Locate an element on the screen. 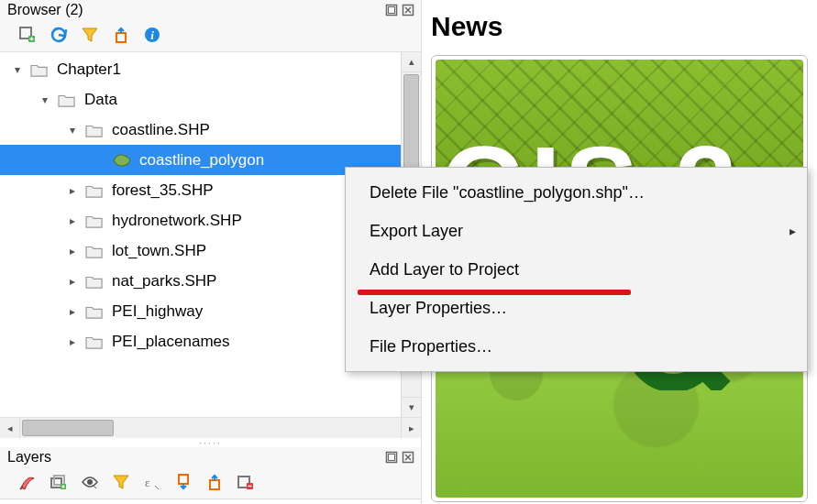  svg-text: i is located at coordinates (152, 35).